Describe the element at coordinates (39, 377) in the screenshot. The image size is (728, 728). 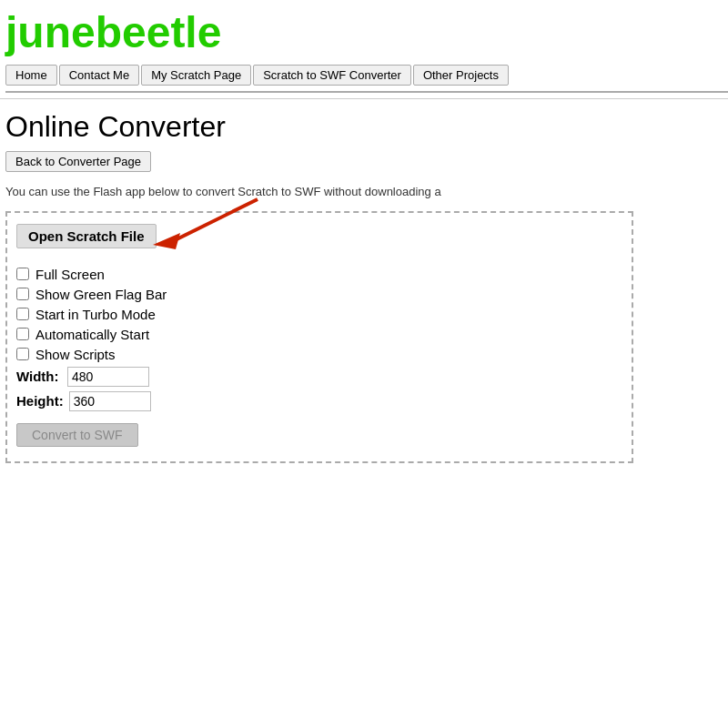
I see `width-label: Width:` at that location.